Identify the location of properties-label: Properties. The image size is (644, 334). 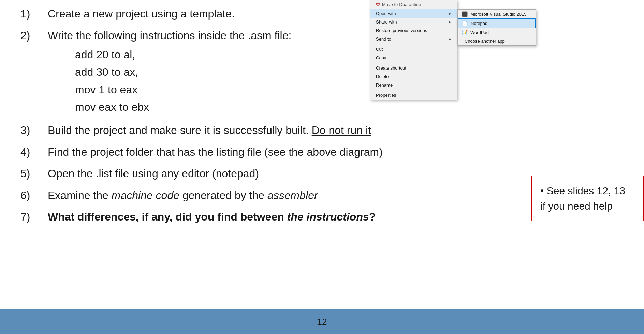
(386, 95).